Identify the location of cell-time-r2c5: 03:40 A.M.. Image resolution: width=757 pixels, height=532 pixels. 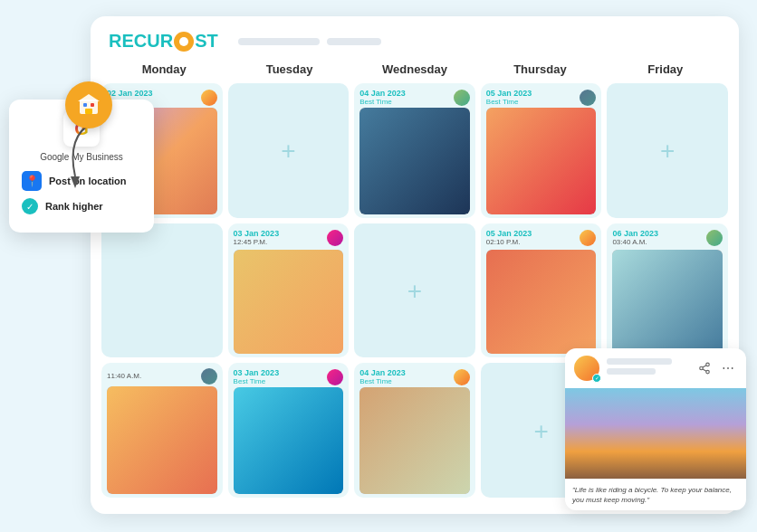
(636, 242).